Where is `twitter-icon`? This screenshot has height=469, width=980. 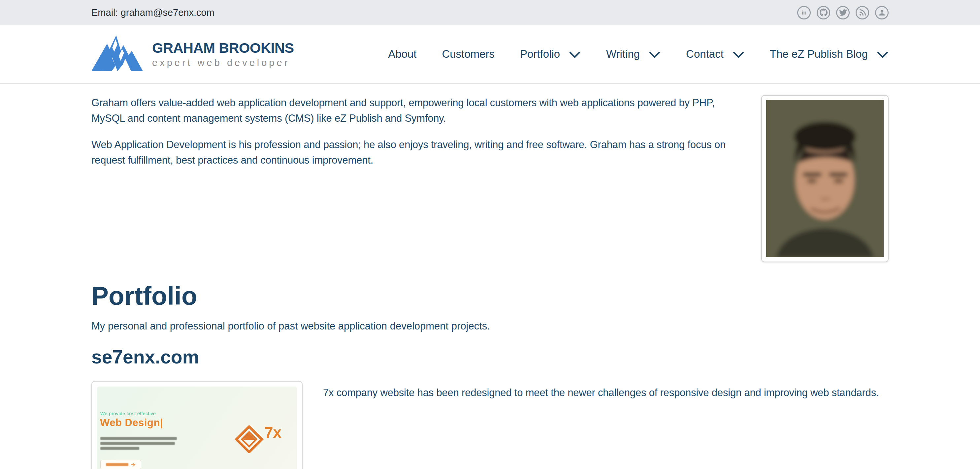
twitter-icon is located at coordinates (843, 13).